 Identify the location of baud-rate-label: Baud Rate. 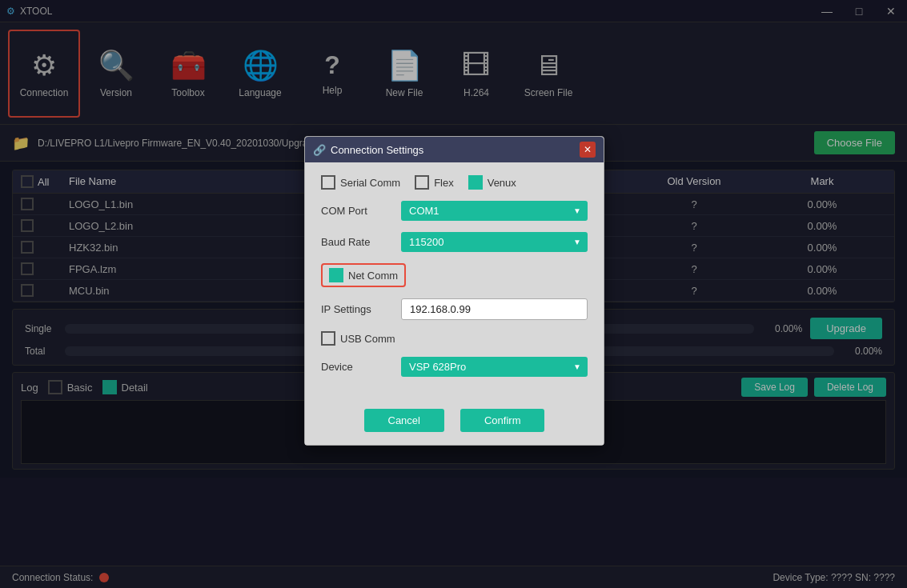
(357, 242).